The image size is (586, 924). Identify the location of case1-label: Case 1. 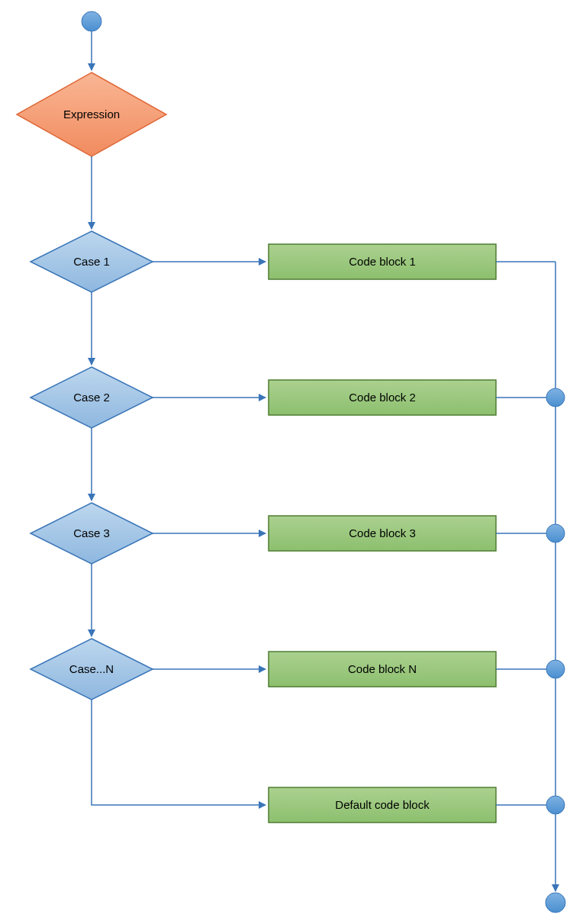
(92, 261).